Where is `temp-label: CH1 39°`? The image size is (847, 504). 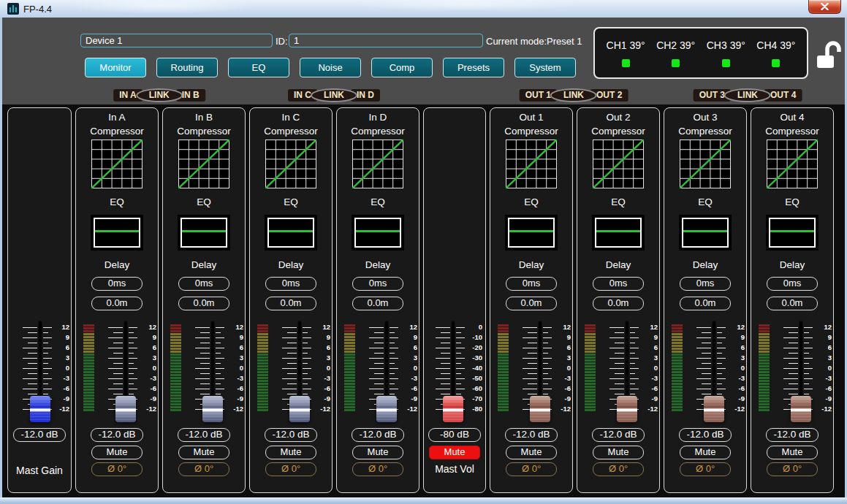 temp-label: CH1 39° is located at coordinates (626, 45).